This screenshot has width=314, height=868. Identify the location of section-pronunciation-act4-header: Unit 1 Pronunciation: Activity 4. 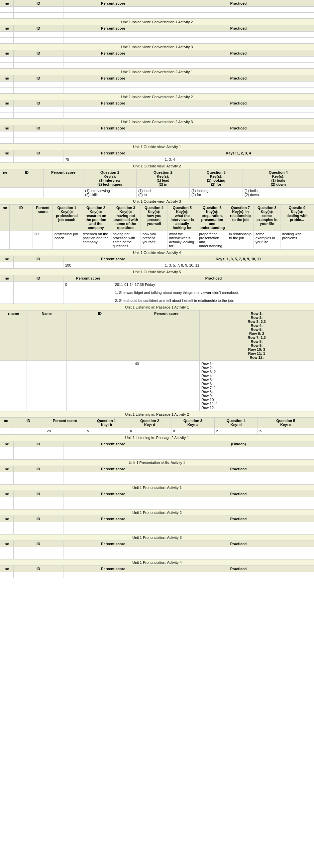
(157, 562).